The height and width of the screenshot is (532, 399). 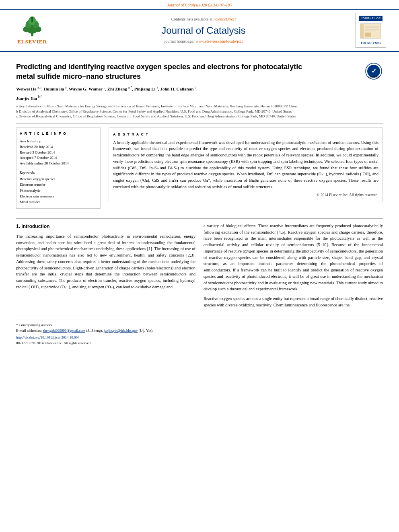 What do you see at coordinates (58, 170) in the screenshot?
I see `article-info-col: A R T I C L E I N F O Article history: R…` at bounding box center [58, 170].